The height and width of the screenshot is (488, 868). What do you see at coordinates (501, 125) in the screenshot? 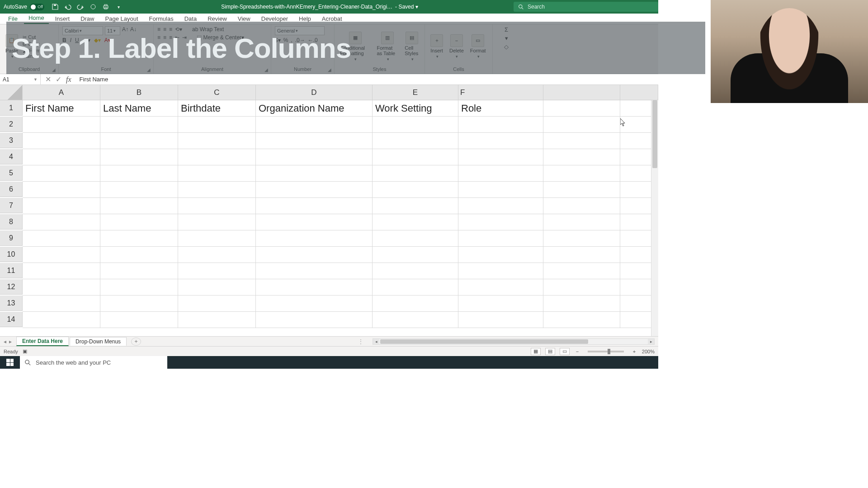
I see `cell-F2` at bounding box center [501, 125].